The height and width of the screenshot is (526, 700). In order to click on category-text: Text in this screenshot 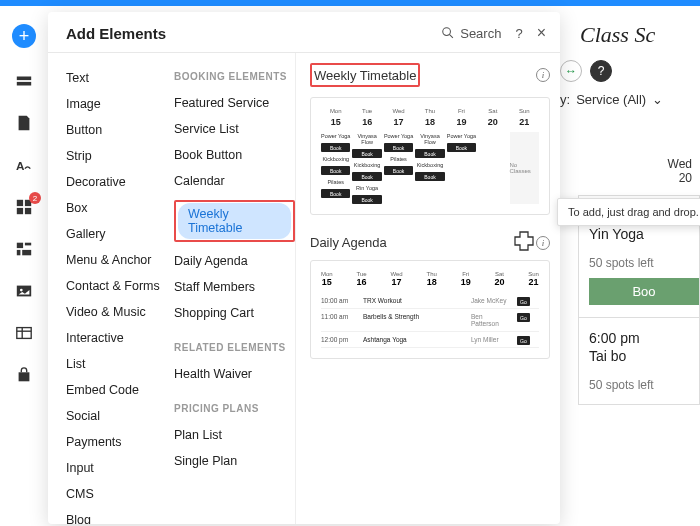, I will do `click(116, 78)`.